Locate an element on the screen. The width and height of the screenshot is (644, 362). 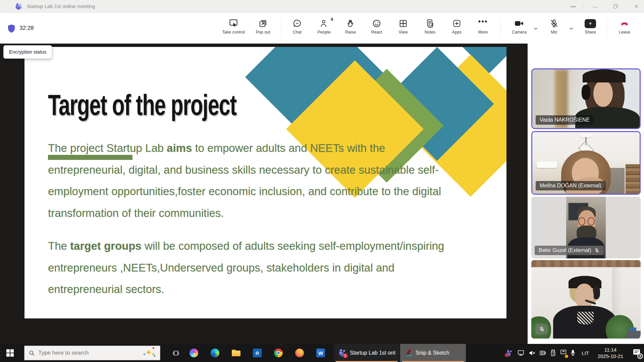
search-highlights-icon: ✦ ✦ ✦ is located at coordinates (149, 353).